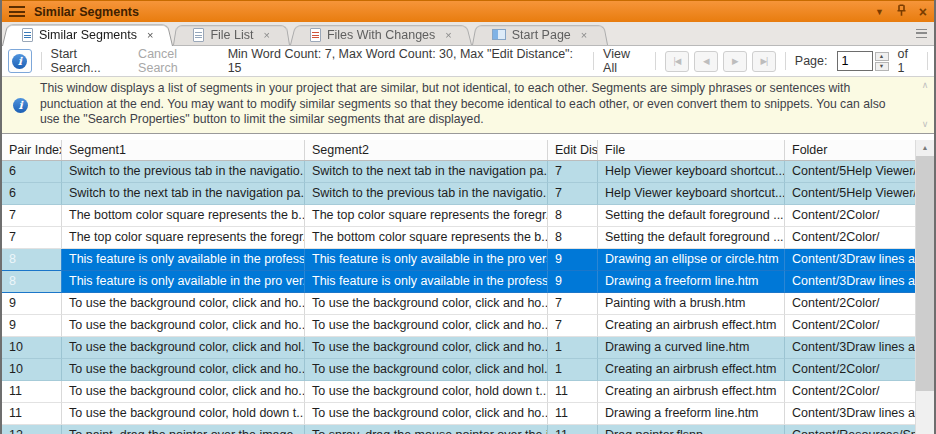  What do you see at coordinates (922, 34) in the screenshot?
I see `tab-list-button` at bounding box center [922, 34].